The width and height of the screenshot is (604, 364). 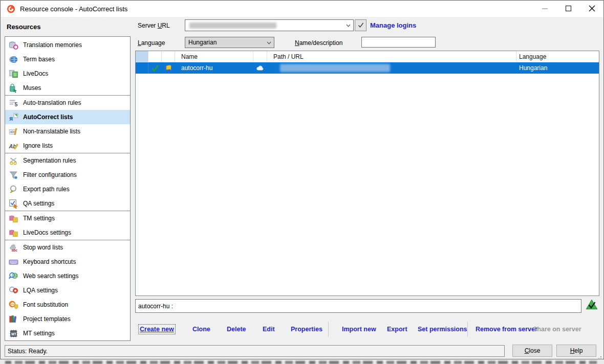 What do you see at coordinates (68, 203) in the screenshot?
I see `sidebar-item-qa-settings: QA settings` at bounding box center [68, 203].